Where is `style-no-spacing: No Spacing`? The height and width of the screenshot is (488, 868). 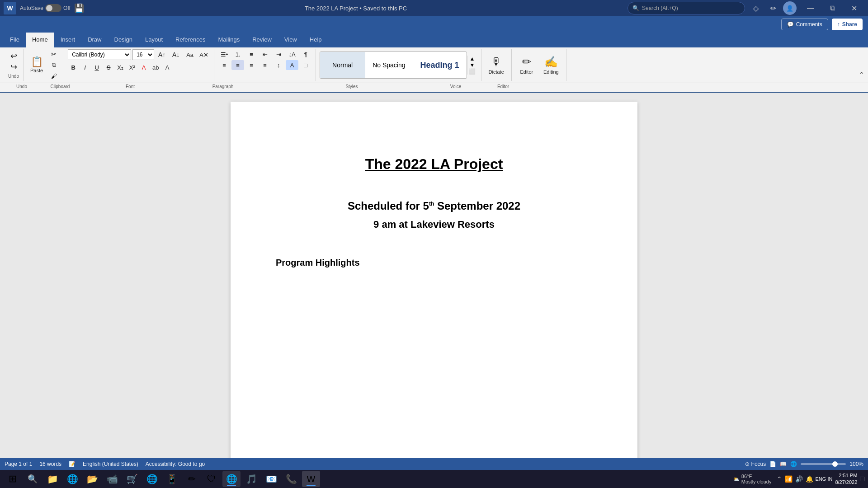 style-no-spacing: No Spacing is located at coordinates (389, 65).